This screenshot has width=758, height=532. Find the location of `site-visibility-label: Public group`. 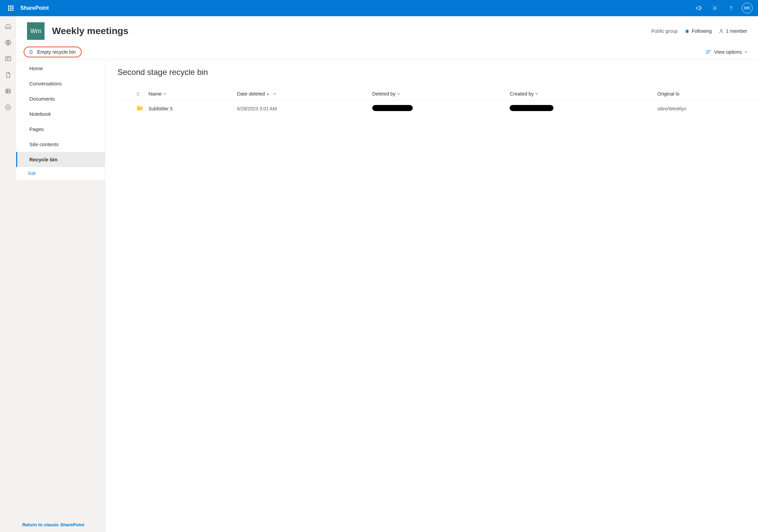

site-visibility-label: Public group is located at coordinates (665, 31).